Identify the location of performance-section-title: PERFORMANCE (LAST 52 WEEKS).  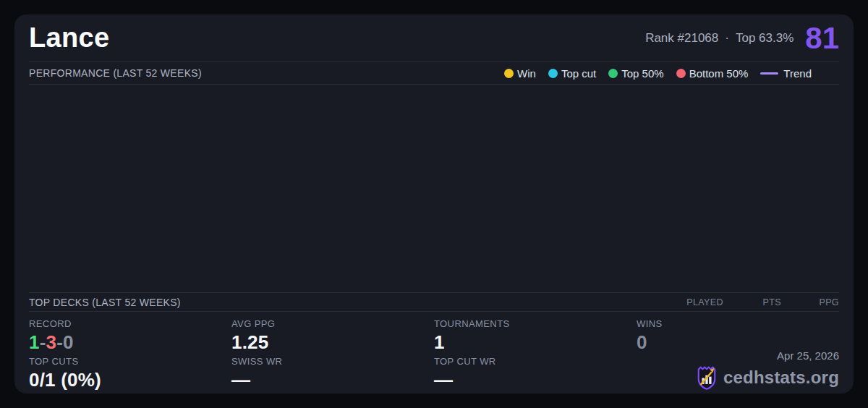
(116, 73).